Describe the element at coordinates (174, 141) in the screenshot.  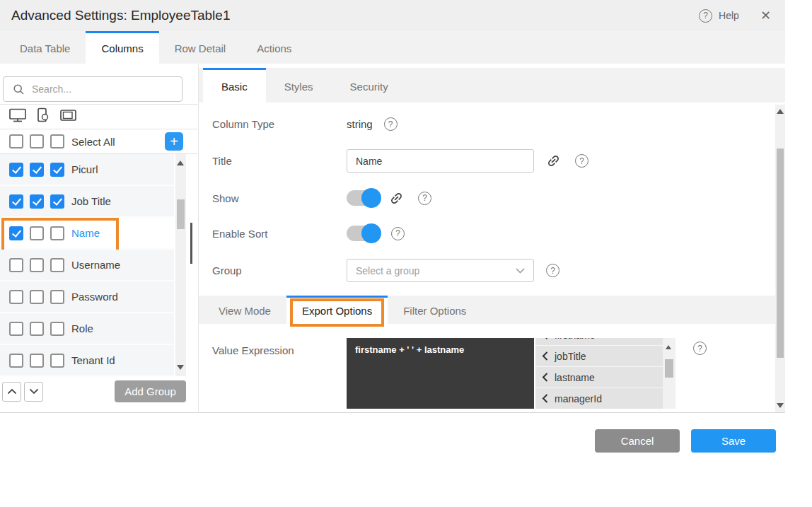
I see `add-column-button: +` at that location.